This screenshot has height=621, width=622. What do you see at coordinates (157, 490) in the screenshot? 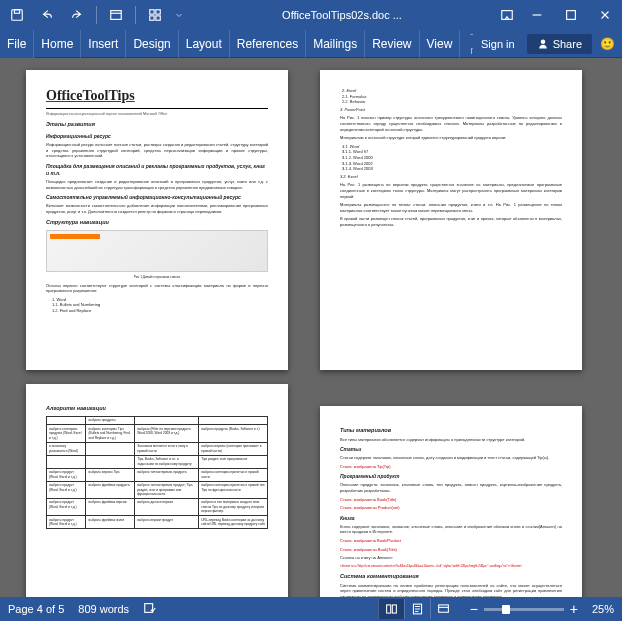
I see `page-3: Алгоритм навигации выбрать продуктывыбра…` at bounding box center [157, 490].